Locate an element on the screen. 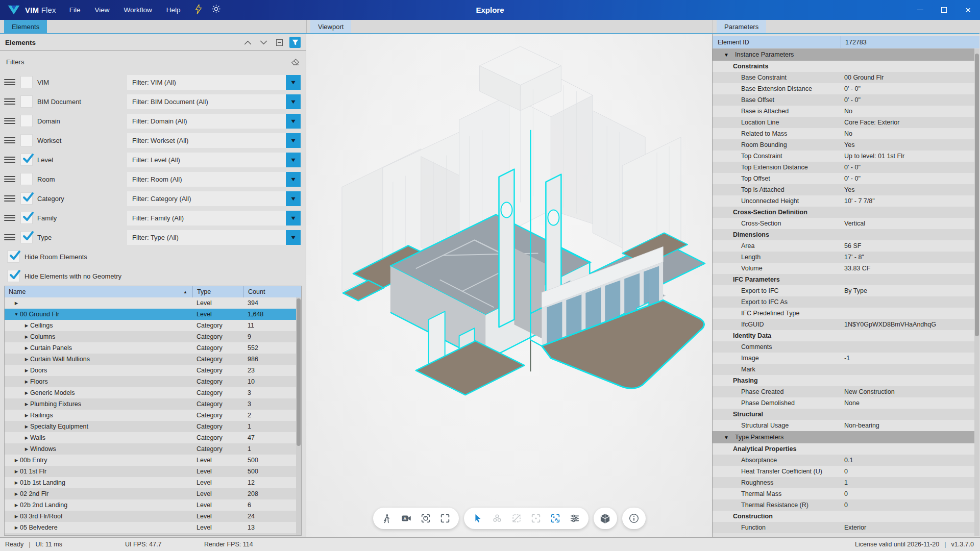 The width and height of the screenshot is (980, 551). filter-dropdown: Filter: Domain (All)▼ is located at coordinates (214, 121).